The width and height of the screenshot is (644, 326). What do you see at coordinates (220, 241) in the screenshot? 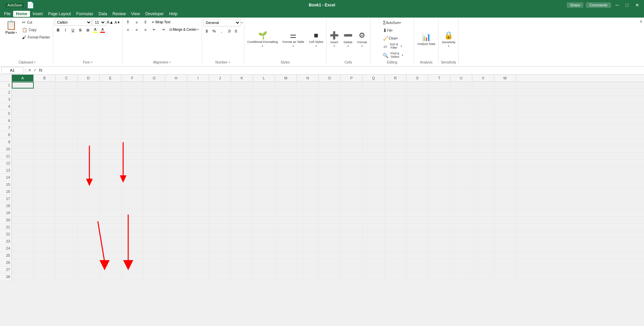
I see `cell-J23` at bounding box center [220, 241].